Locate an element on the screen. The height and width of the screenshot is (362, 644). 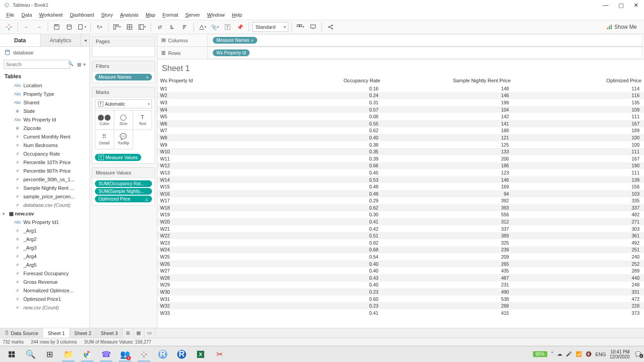
table-row: W20.24146116 is located at coordinates (401, 96).